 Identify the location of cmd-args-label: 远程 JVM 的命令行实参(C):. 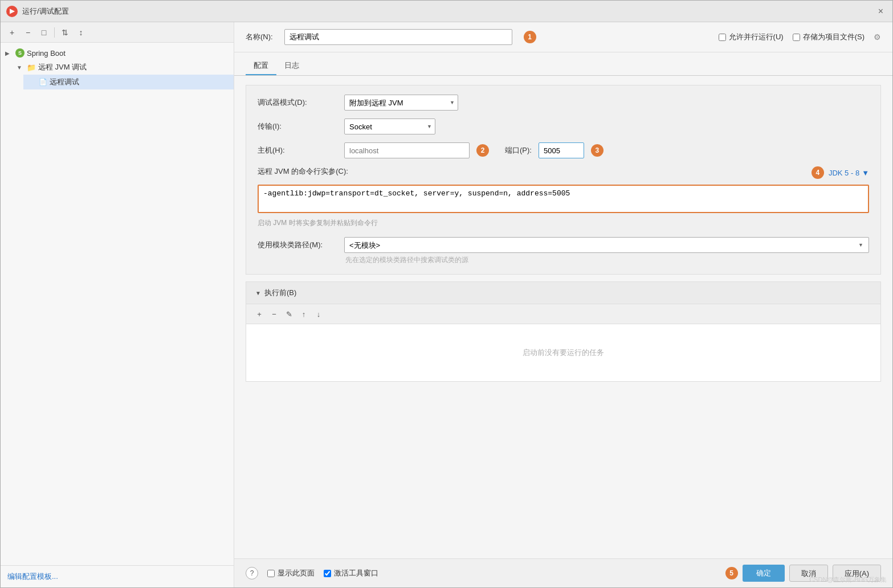
(303, 172).